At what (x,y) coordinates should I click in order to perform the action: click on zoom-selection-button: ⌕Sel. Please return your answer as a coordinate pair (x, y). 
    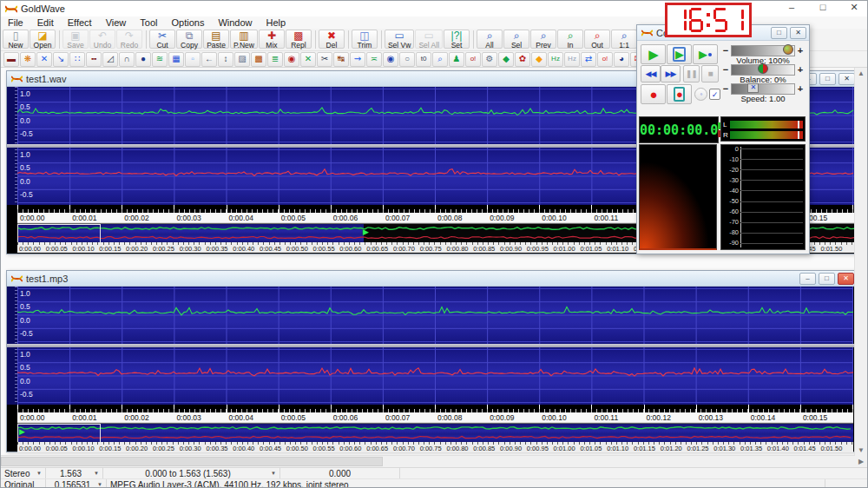
    Looking at the image, I should click on (516, 39).